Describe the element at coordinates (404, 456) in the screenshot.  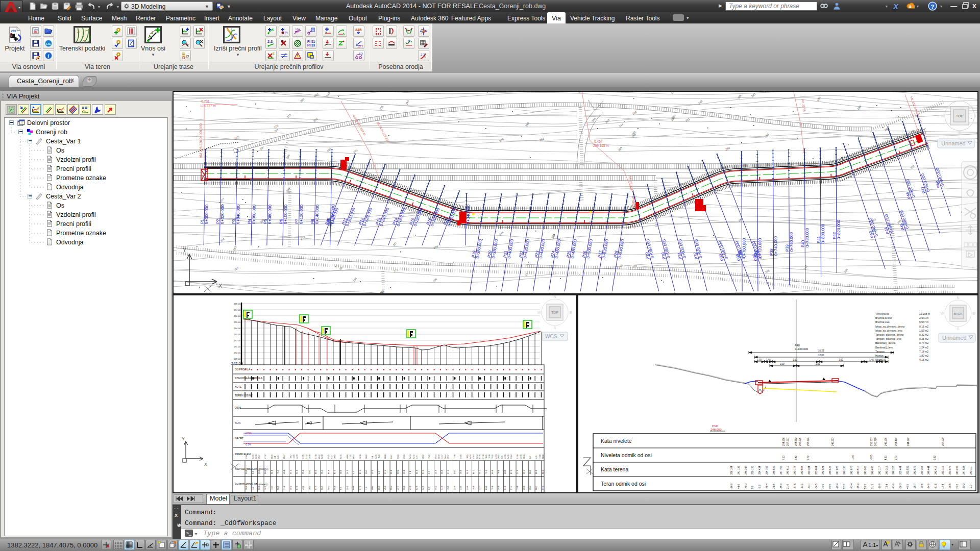
I see `svg-text: 23.5` at that location.